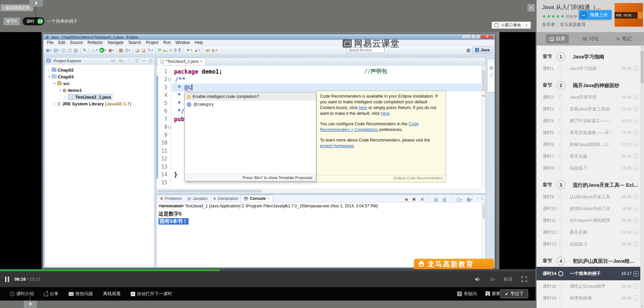  Describe the element at coordinates (197, 50) in the screenshot. I see `prev-annotation-icon: ▲▾` at that location.